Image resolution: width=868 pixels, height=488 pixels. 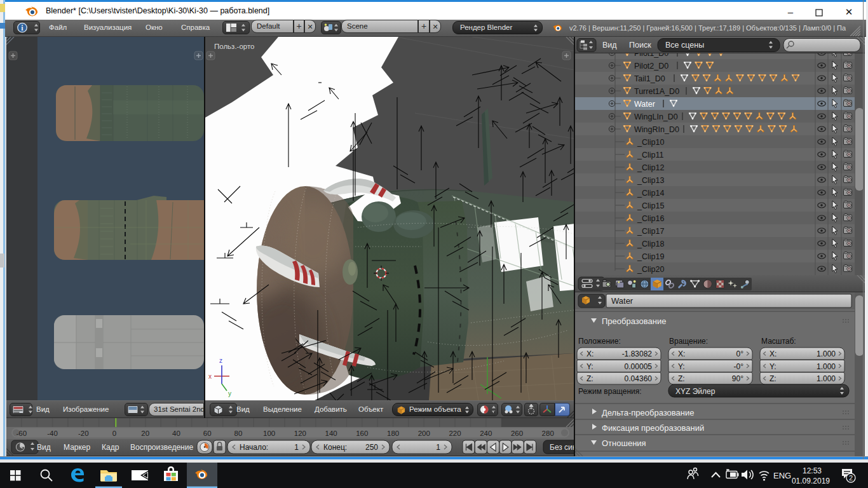 I want to click on svg-text: 20, so click(x=145, y=433).